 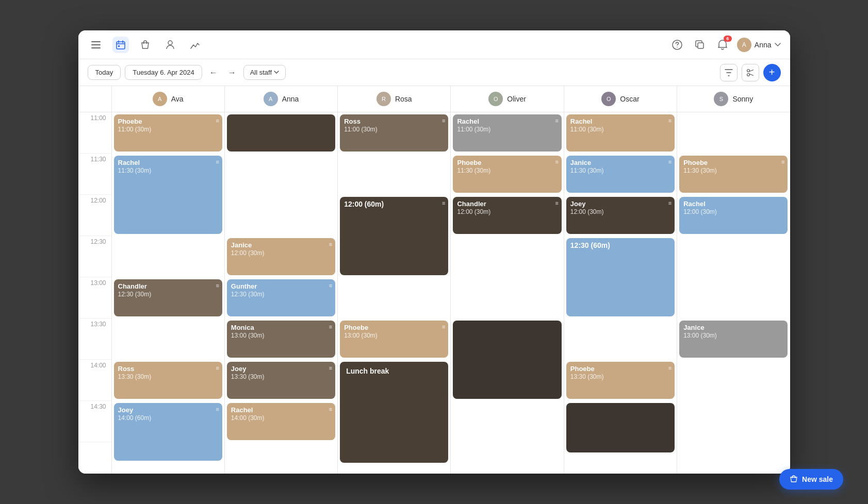 What do you see at coordinates (728, 39) in the screenshot?
I see `notification-badge: 6` at bounding box center [728, 39].